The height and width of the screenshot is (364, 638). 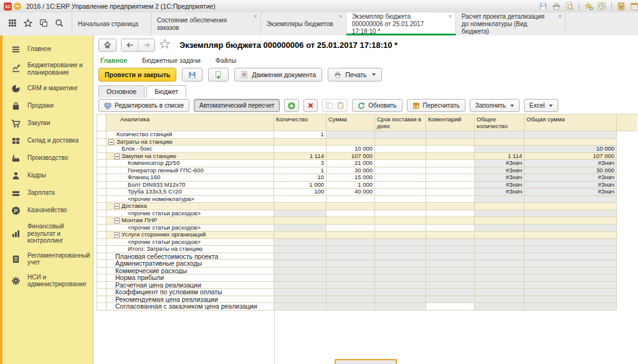 I want to click on cell-sum: 107 000, so click(x=351, y=157).